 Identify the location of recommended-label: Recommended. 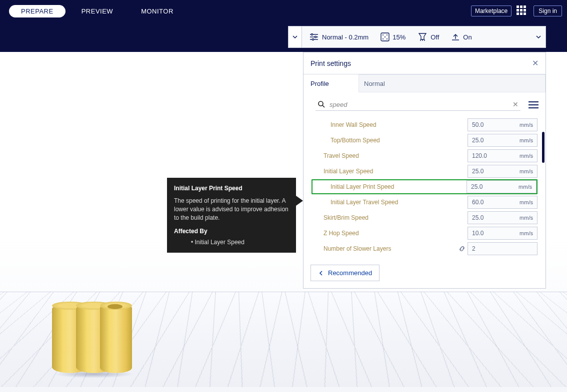
(350, 273).